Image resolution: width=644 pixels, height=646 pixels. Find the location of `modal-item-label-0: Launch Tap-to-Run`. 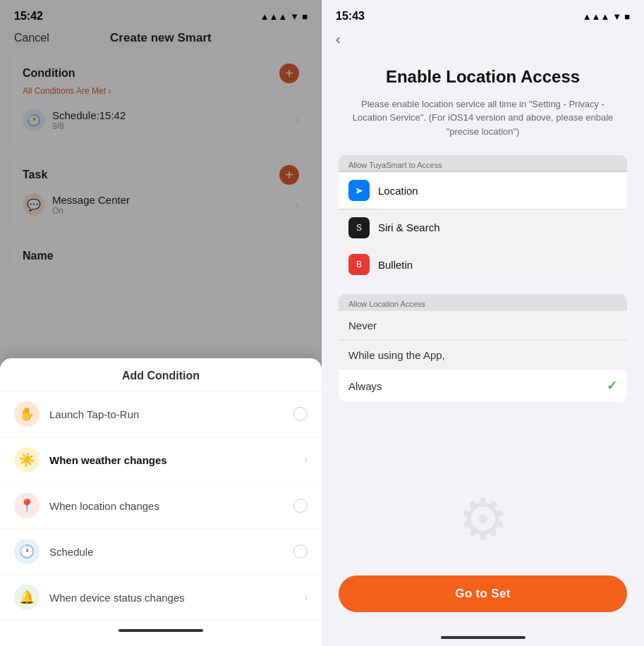

modal-item-label-0: Launch Tap-to-Run is located at coordinates (166, 415).